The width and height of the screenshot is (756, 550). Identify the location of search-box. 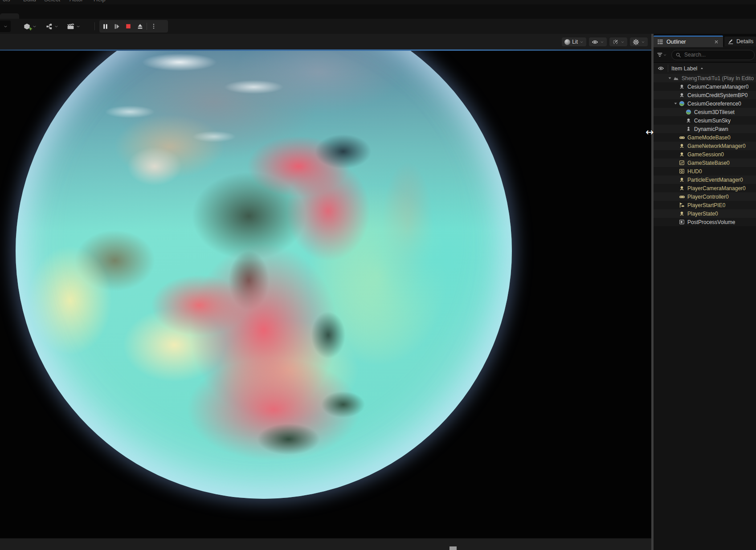
(713, 55).